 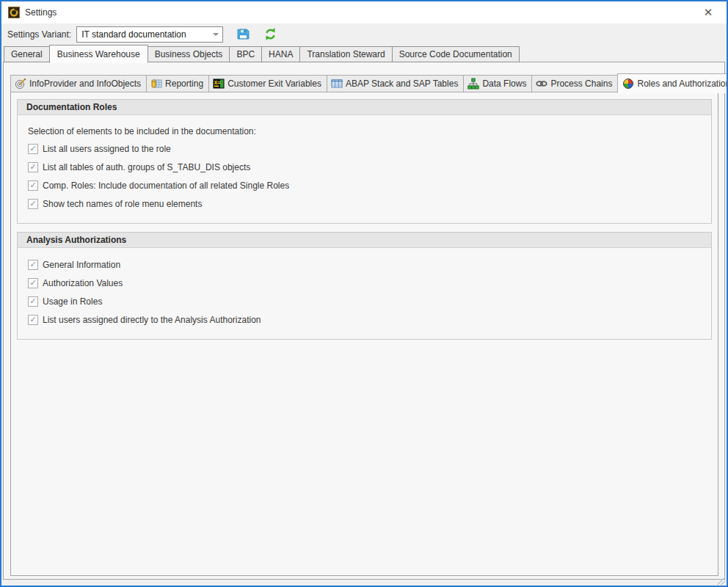 What do you see at coordinates (709, 12) in the screenshot?
I see `close-icon: ✕` at bounding box center [709, 12].